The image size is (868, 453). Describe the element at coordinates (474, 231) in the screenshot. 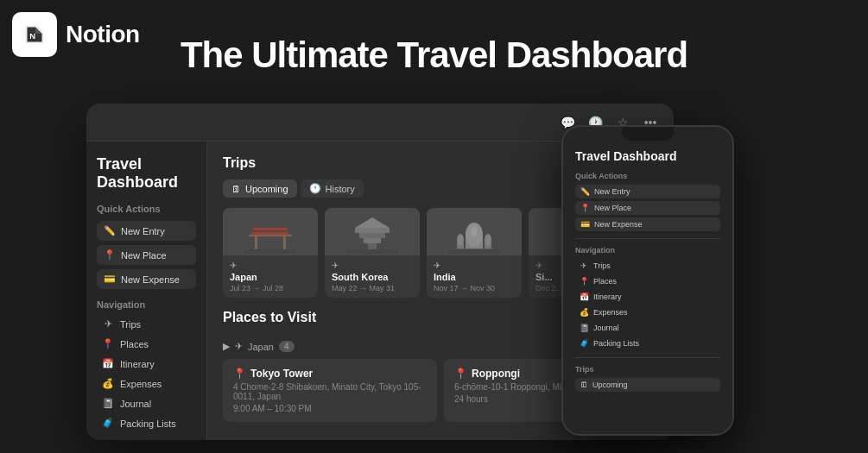

I see `india-image` at that location.